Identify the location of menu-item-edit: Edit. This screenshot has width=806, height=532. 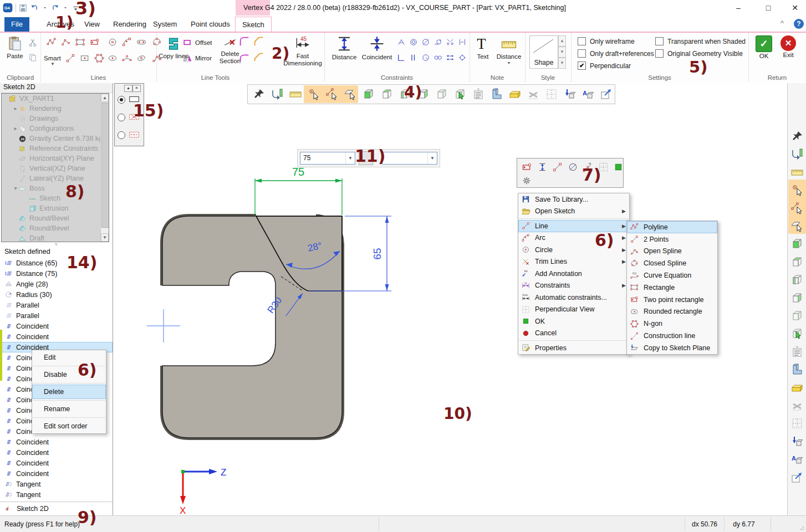
(69, 357).